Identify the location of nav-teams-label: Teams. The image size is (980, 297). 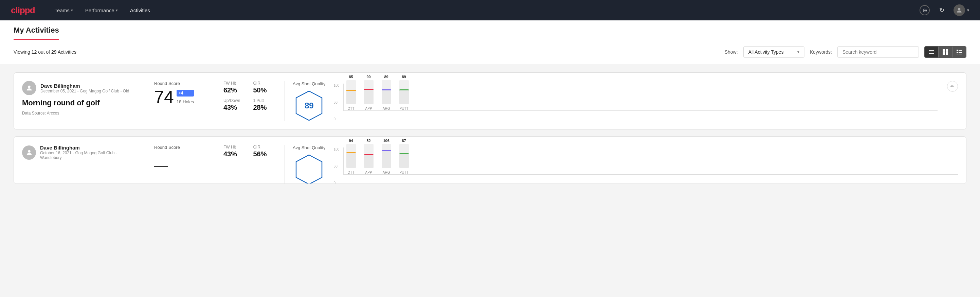
(62, 11).